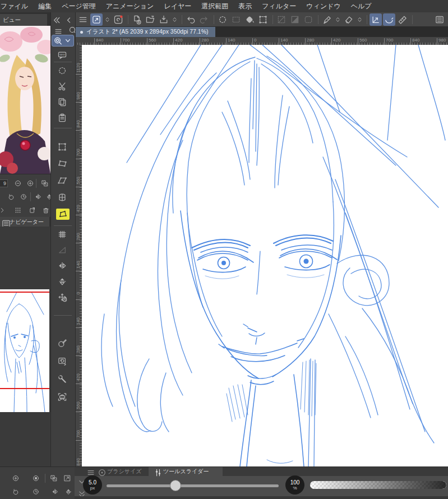 The height and width of the screenshot is (499, 448). Describe the element at coordinates (376, 20) in the screenshot. I see `toolbar-snap-ruler-angle-button` at that location.